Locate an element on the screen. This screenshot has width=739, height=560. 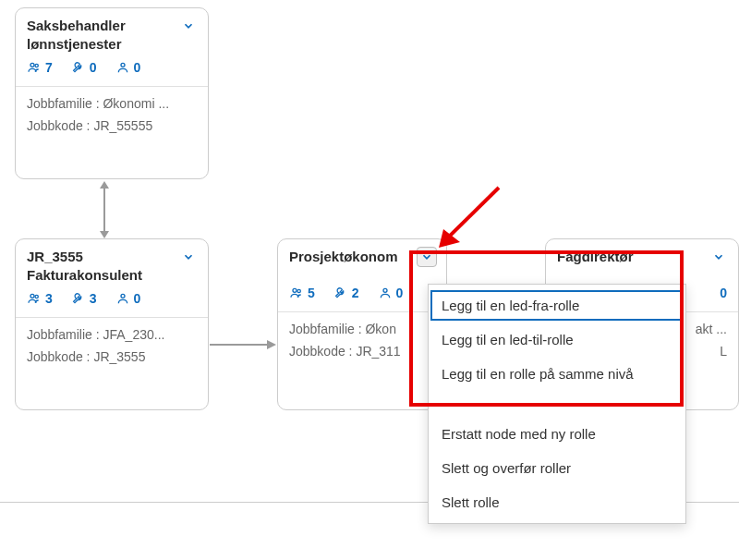
stat-group: 3 is located at coordinates (40, 298).